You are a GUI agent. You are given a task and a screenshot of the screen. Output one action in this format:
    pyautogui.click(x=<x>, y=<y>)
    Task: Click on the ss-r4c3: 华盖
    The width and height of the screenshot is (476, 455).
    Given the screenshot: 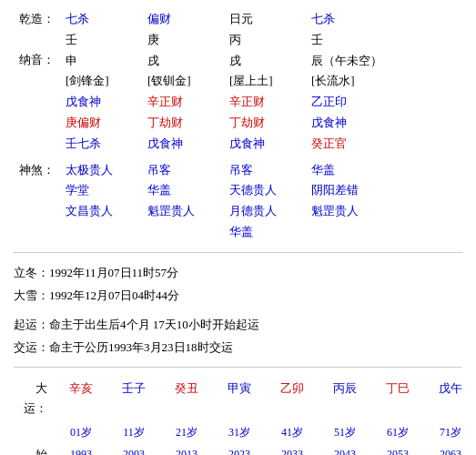 What is the action you would take?
    pyautogui.click(x=265, y=233)
    